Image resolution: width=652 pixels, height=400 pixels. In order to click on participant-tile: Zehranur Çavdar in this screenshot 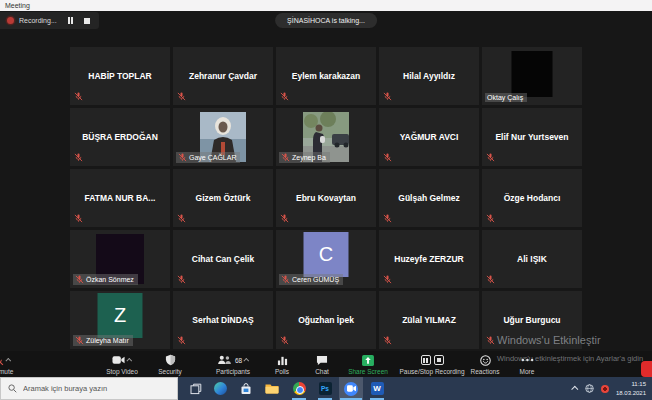, I will do `click(223, 76)`.